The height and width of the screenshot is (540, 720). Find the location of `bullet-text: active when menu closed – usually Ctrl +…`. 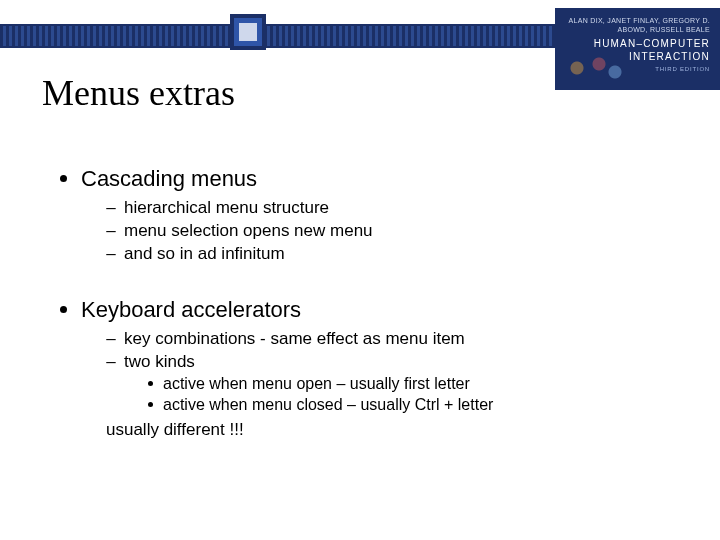

bullet-text: active when menu closed – usually Ctrl +… is located at coordinates (328, 404).